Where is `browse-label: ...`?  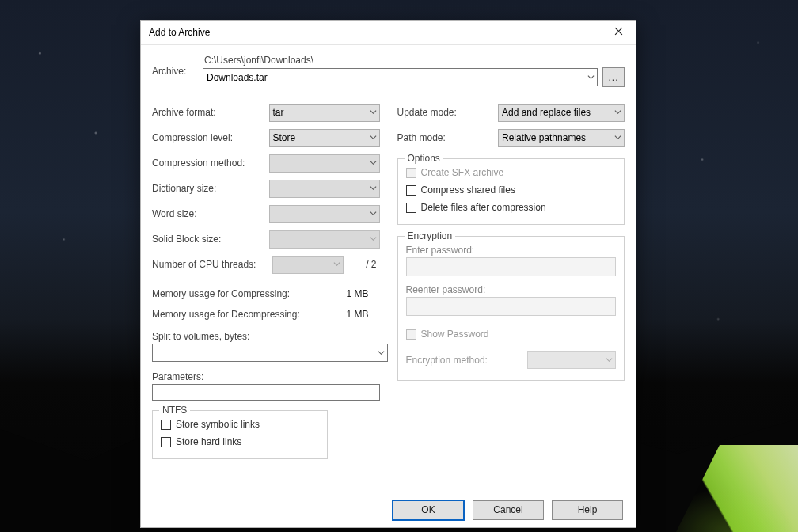
browse-label: ... is located at coordinates (613, 78).